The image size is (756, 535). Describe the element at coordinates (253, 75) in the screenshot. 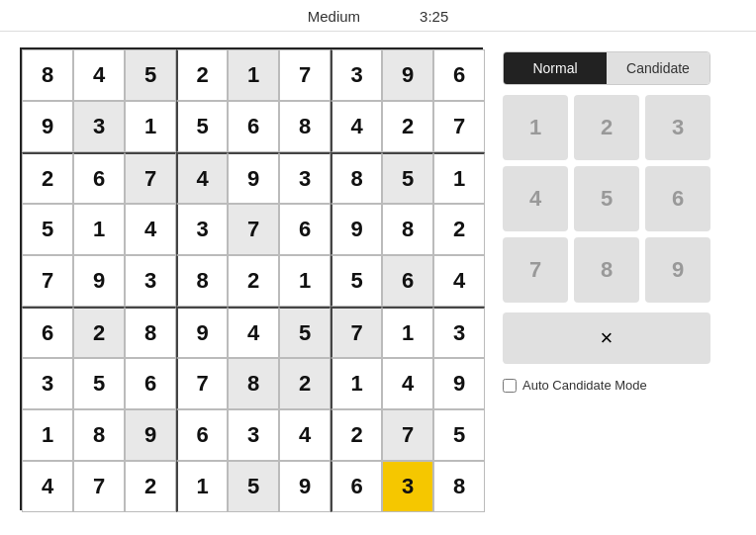

I see `cell-4: 1` at that location.